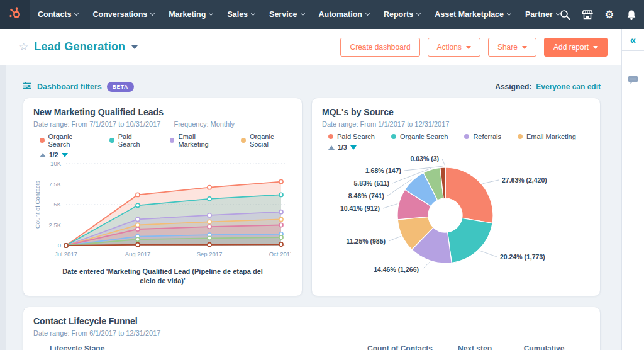 This screenshot has width=644, height=350. What do you see at coordinates (55, 184) in the screenshot?
I see `svg-text: 7.5K` at bounding box center [55, 184].